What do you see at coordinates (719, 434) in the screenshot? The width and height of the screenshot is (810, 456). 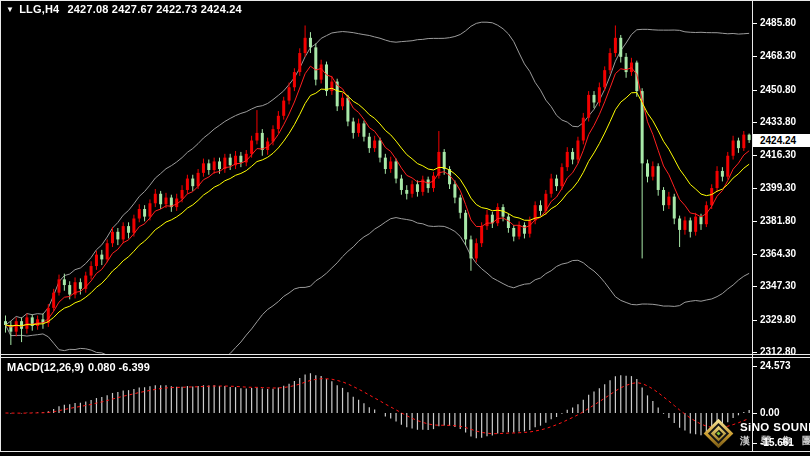 I see `logo-diamond-icon` at bounding box center [719, 434].